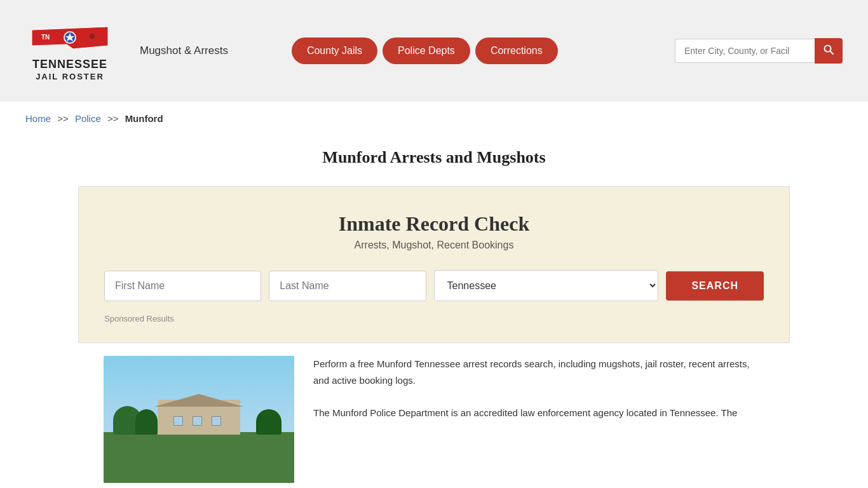 This screenshot has height=488, width=868. What do you see at coordinates (144, 118) in the screenshot?
I see `breadcrumb-current: Munford` at bounding box center [144, 118].